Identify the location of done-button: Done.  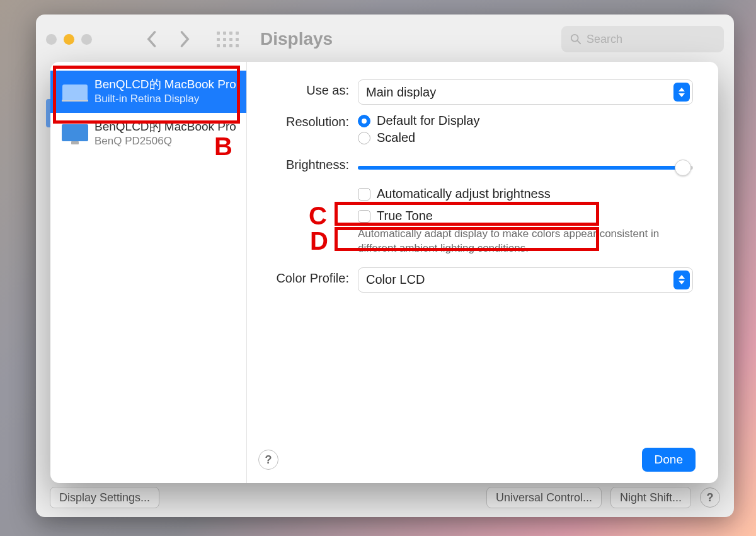
(669, 460).